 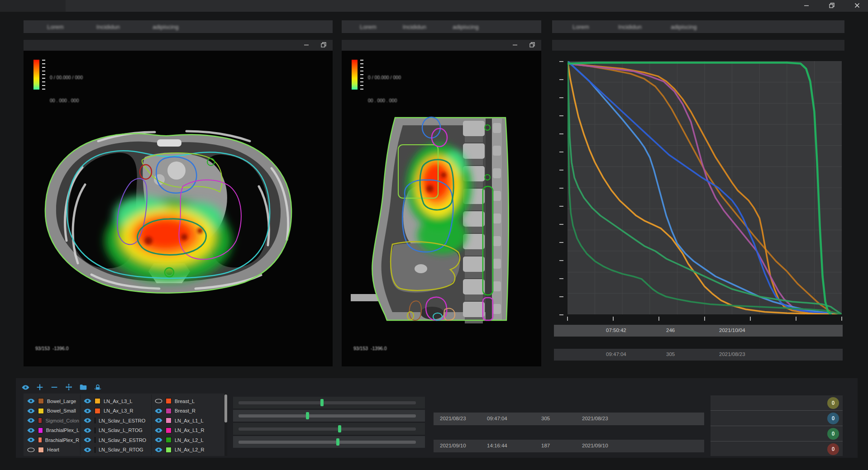 What do you see at coordinates (53, 401) in the screenshot?
I see `structure-row: Bowel_Large` at bounding box center [53, 401].